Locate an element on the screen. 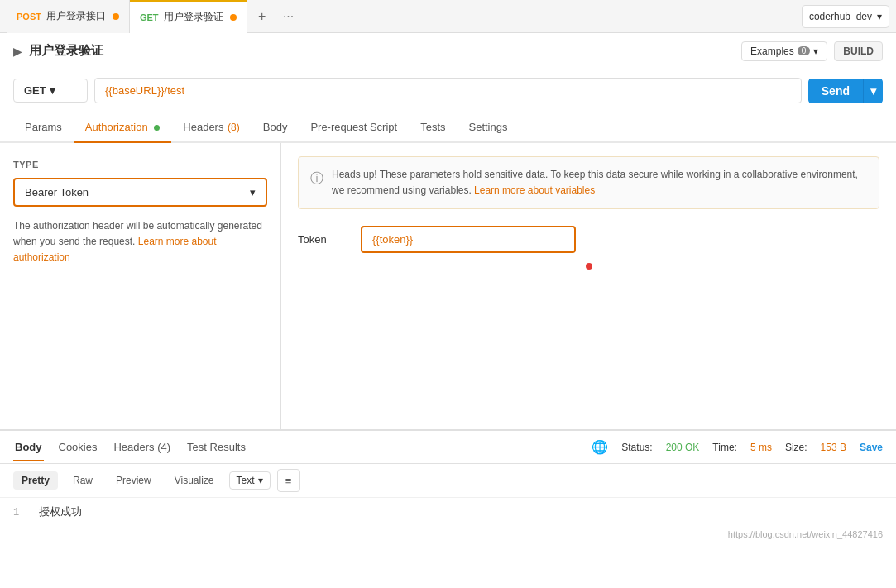 The image size is (896, 588). send-button: Send is located at coordinates (836, 91).